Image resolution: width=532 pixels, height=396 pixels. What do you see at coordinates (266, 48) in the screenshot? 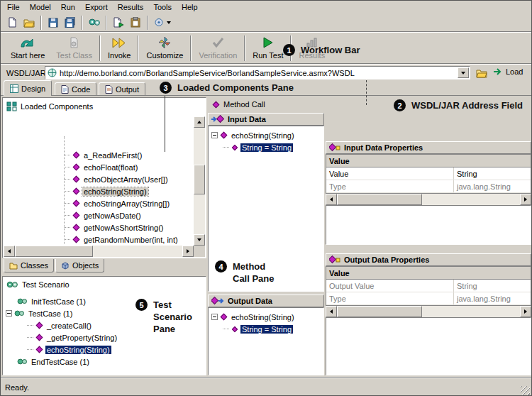
I see `workflow-bar: Start here Test Class Invoke Customize` at bounding box center [266, 48].